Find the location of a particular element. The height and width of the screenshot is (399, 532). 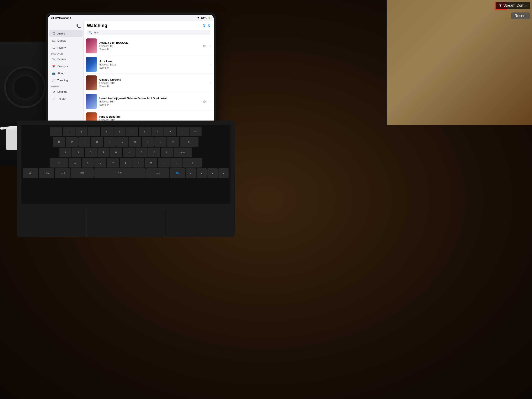

anime-item-4: Love Live! Nijigasaki Gakuen School Idol… is located at coordinates (149, 101).